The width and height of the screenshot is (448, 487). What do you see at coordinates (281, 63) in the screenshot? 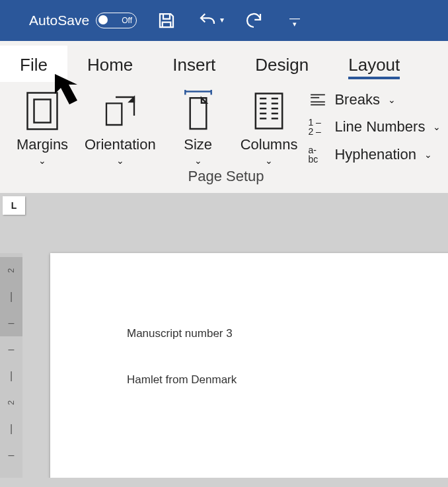
I see `tab-design: Design` at bounding box center [281, 63].